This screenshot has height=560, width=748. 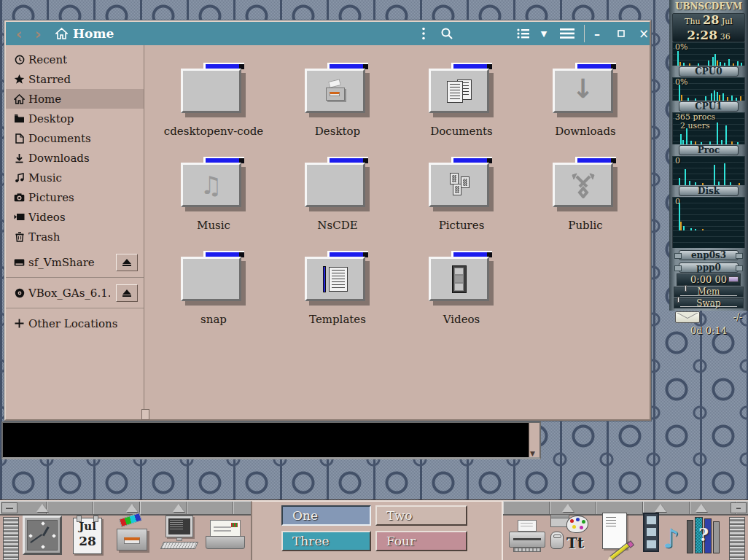 I want to click on titlebar-separator, so click(x=585, y=34).